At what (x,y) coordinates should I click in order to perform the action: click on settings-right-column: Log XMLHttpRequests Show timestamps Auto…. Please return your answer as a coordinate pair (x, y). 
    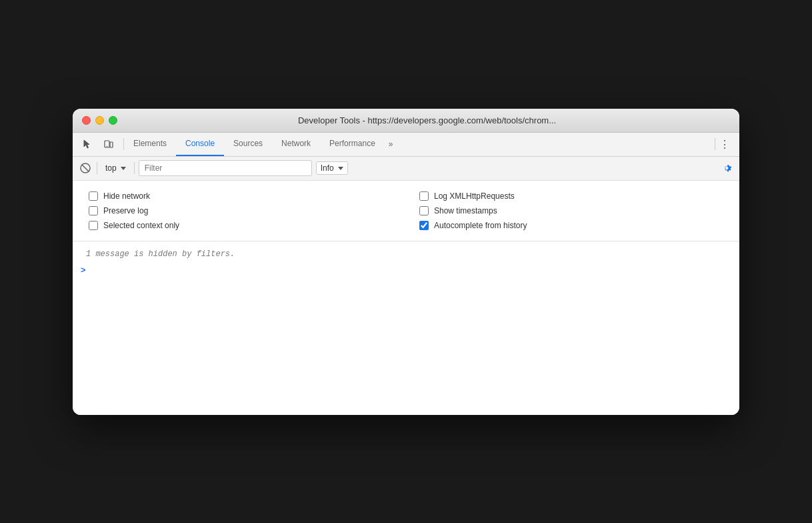
    Looking at the image, I should click on (571, 211).